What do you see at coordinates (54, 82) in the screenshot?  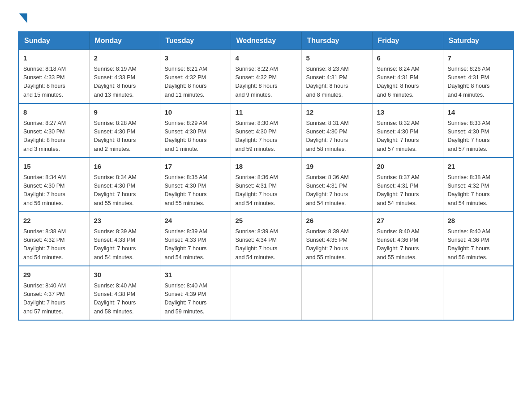 I see `day-info: Sunrise: 8:18 AMSunset: 4:33 PMDaylight:…` at bounding box center [54, 82].